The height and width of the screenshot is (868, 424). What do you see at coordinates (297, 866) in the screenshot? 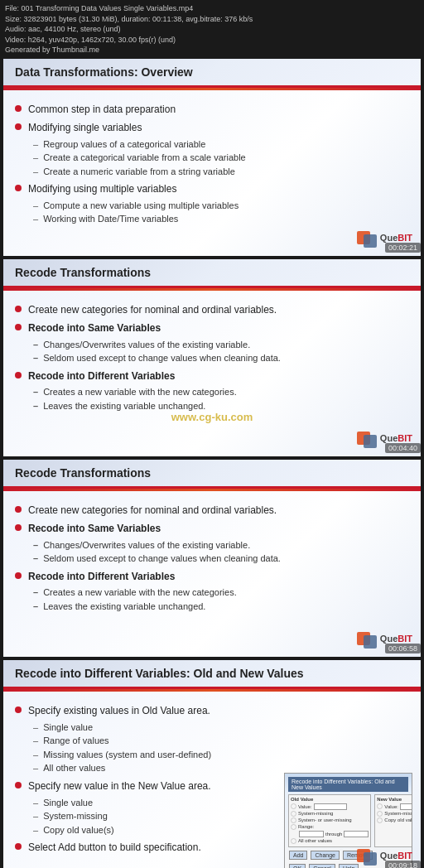
I see `ok-button: OK` at bounding box center [297, 866].